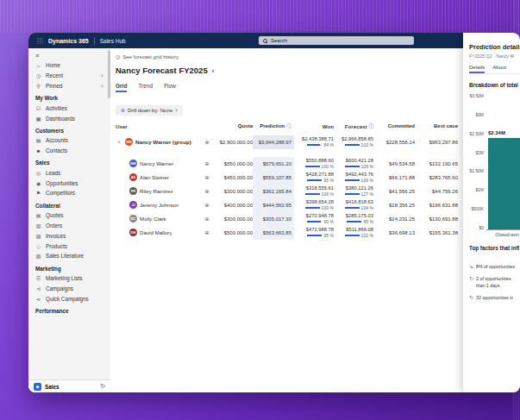  What do you see at coordinates (328, 194) in the screenshot?
I see `metric-percent: 106 %` at bounding box center [328, 194].